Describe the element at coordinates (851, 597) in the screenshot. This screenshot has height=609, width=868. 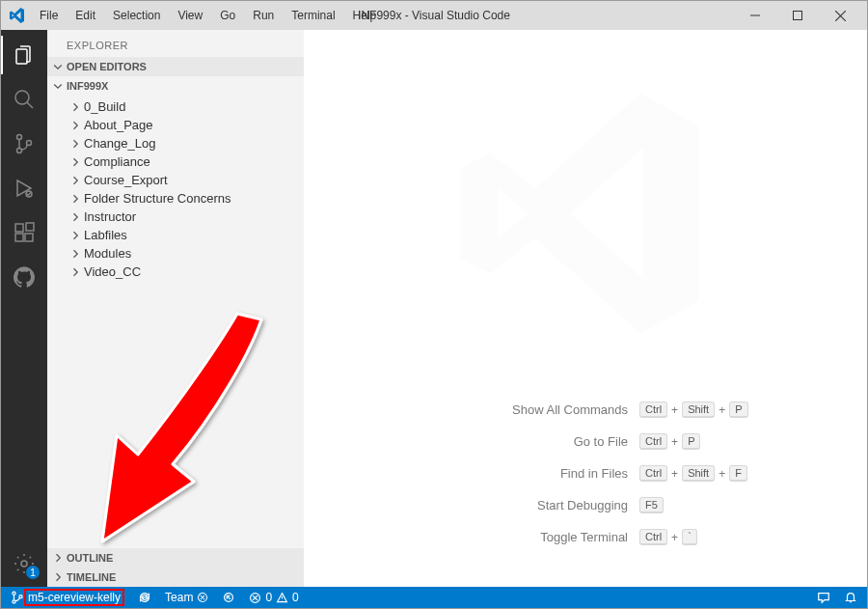
I see `status-bell-icon` at that location.